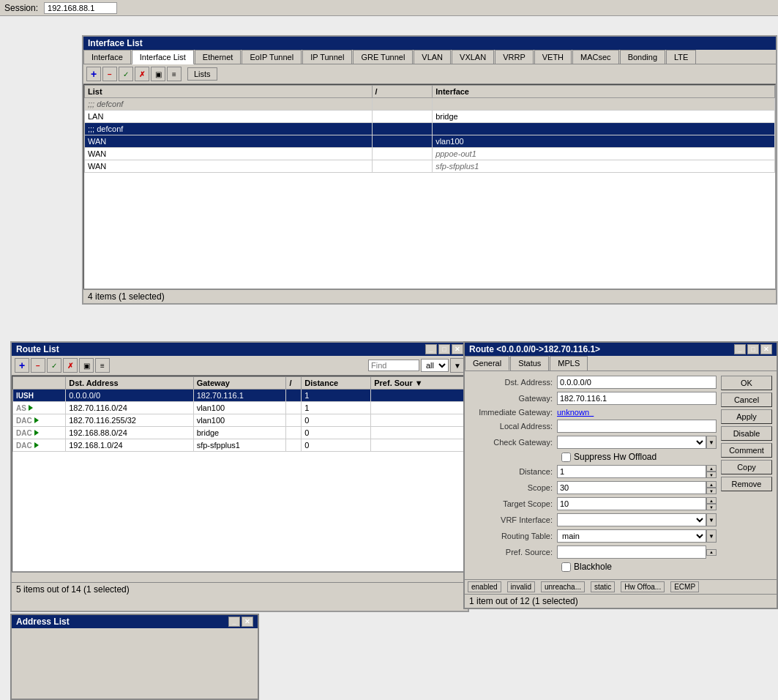  What do you see at coordinates (22, 365) in the screenshot?
I see `route-add-button: +` at bounding box center [22, 365].